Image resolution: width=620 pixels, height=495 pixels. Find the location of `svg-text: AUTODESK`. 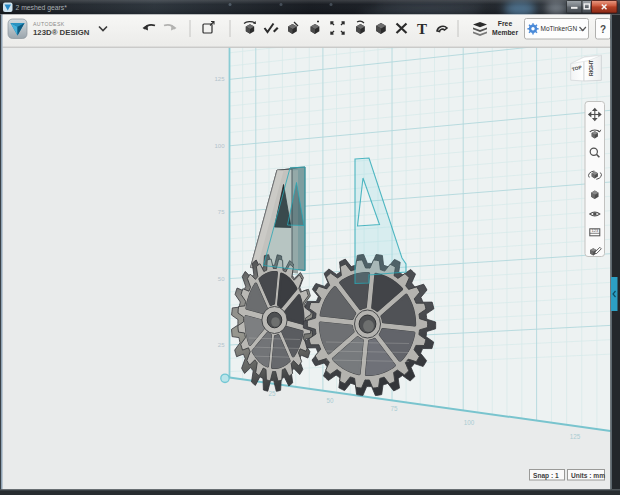

svg-text: AUTODESK is located at coordinates (49, 24).